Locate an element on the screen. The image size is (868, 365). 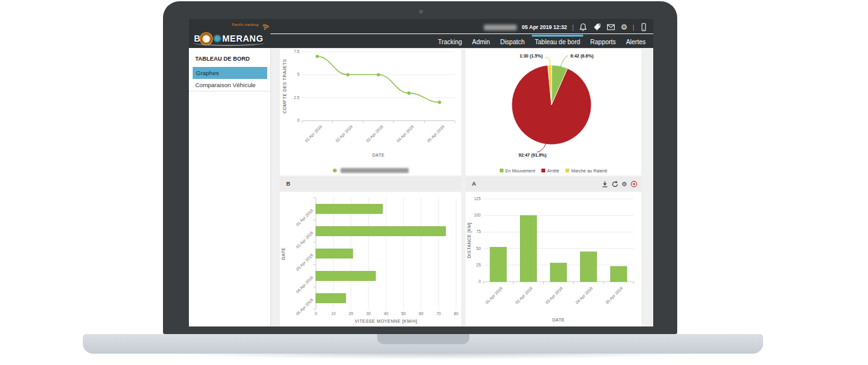
svg-text: 25 is located at coordinates (479, 265).